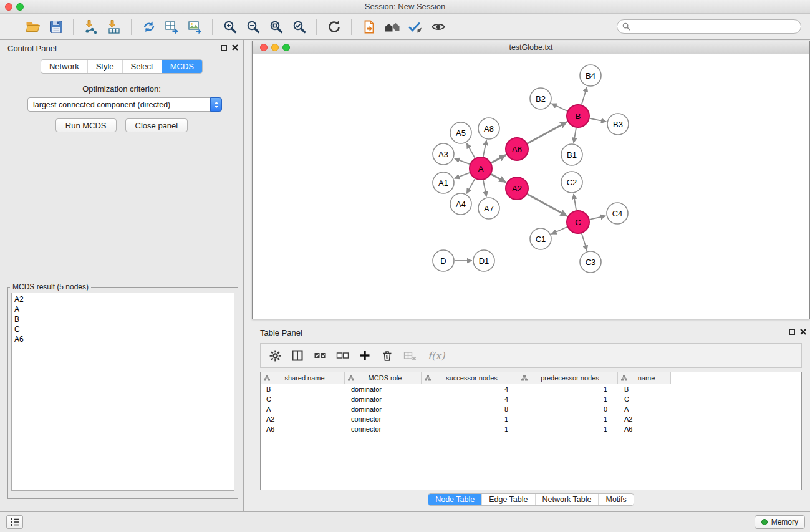  Describe the element at coordinates (485, 148) in the screenshot. I see `graph-edge-A-A8` at that location.